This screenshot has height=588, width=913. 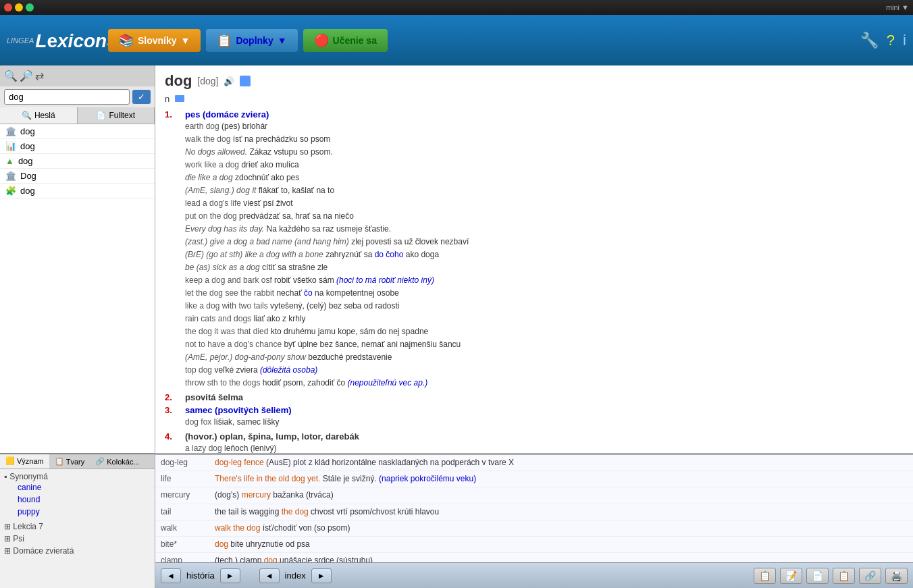 I want to click on synonym-section: ▪ Synonymá canine hound puppy, so click(x=77, y=495).